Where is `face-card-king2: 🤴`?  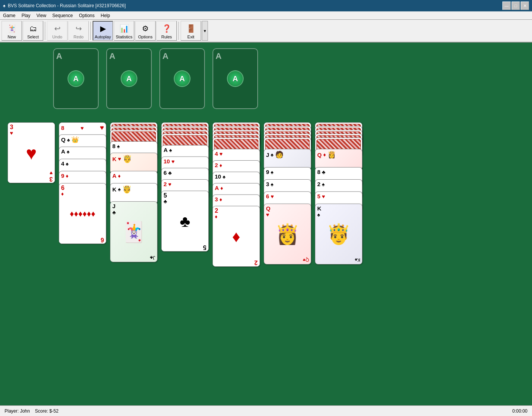 face-card-king2: 🤴 is located at coordinates (127, 189).